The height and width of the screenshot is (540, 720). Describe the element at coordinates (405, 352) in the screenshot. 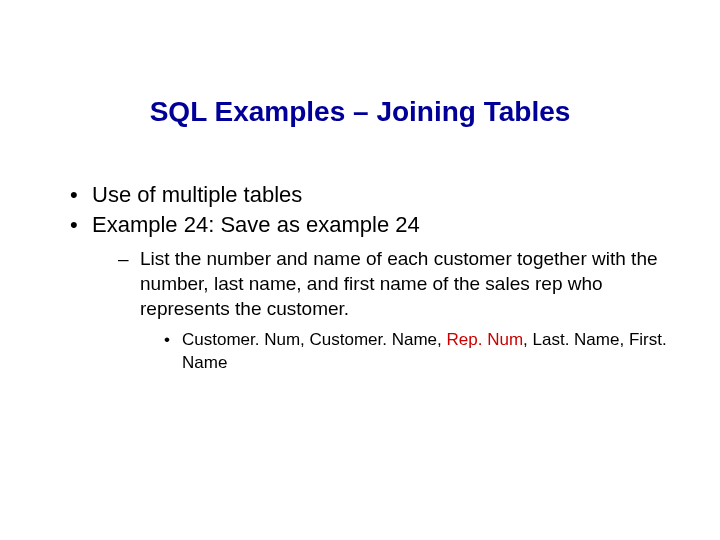

I see `bullet-list-level3: Customer. Num, Customer. Name, Rep. Num,…` at that location.